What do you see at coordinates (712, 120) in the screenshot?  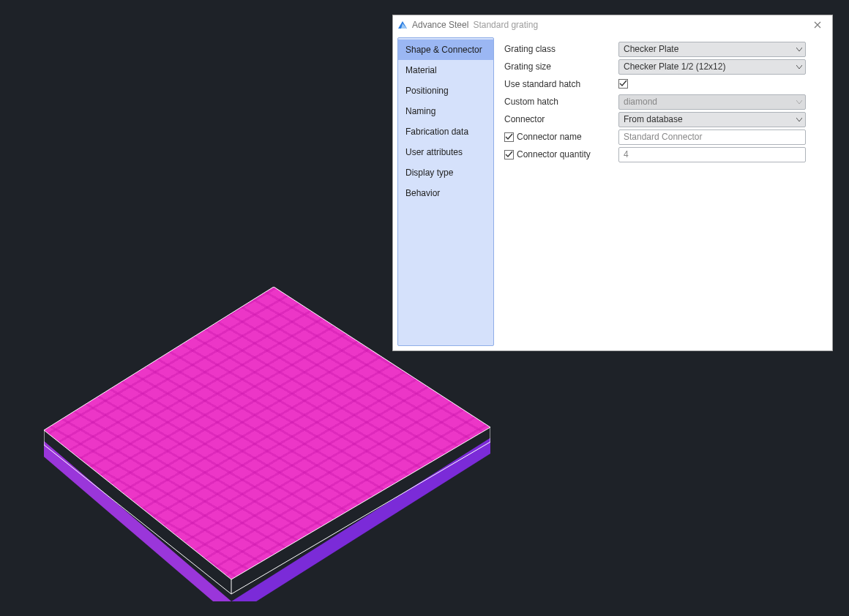 I see `combo-connector: From database` at bounding box center [712, 120].